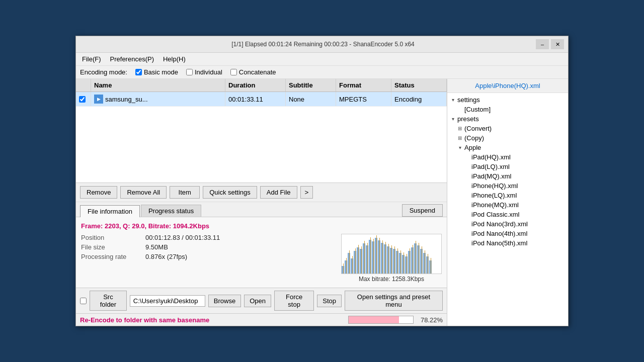 The width and height of the screenshot is (644, 362). What do you see at coordinates (508, 157) in the screenshot?
I see `tree-node: iPad(HQ).xml` at bounding box center [508, 157].